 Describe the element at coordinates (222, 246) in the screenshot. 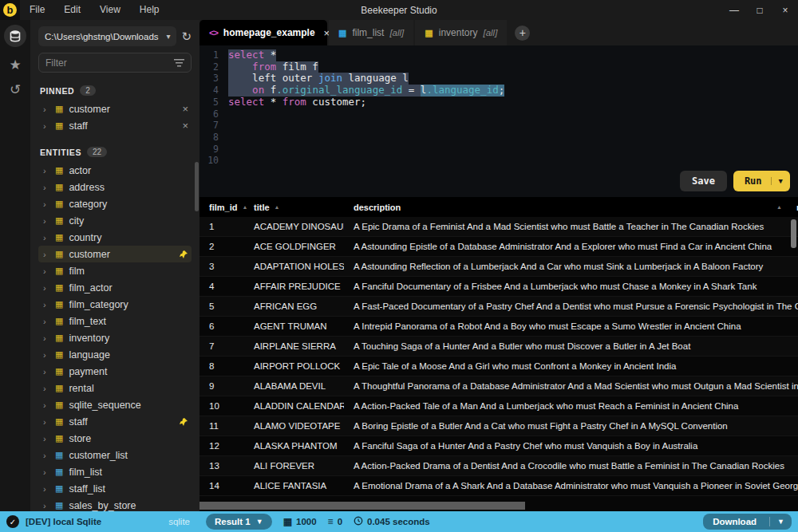

I see `cell: 2` at that location.